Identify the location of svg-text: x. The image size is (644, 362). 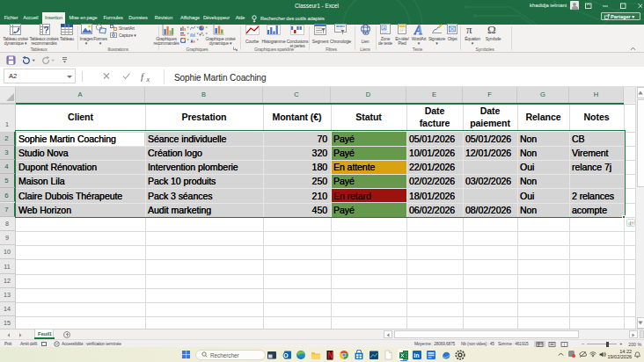
(148, 79).